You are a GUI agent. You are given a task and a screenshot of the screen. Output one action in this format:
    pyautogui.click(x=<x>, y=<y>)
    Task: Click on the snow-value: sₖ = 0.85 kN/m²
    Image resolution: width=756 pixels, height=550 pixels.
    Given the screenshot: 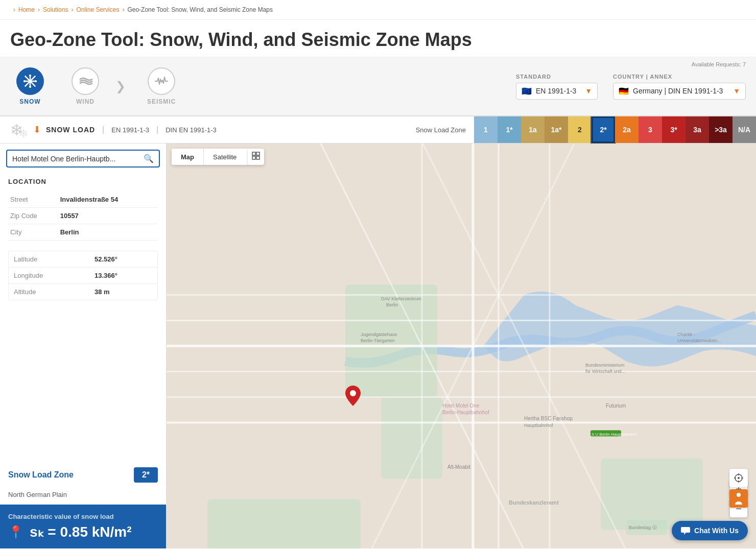 What is the action you would take?
    pyautogui.click(x=81, y=532)
    